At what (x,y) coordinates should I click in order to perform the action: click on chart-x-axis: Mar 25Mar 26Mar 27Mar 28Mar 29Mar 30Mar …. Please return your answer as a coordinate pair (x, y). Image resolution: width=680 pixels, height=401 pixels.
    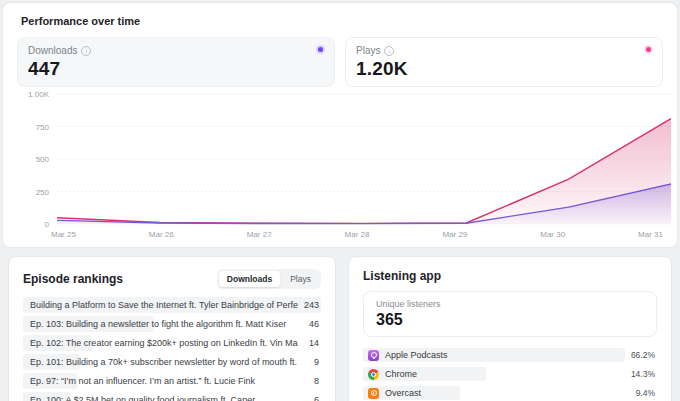
    Looking at the image, I should click on (357, 234).